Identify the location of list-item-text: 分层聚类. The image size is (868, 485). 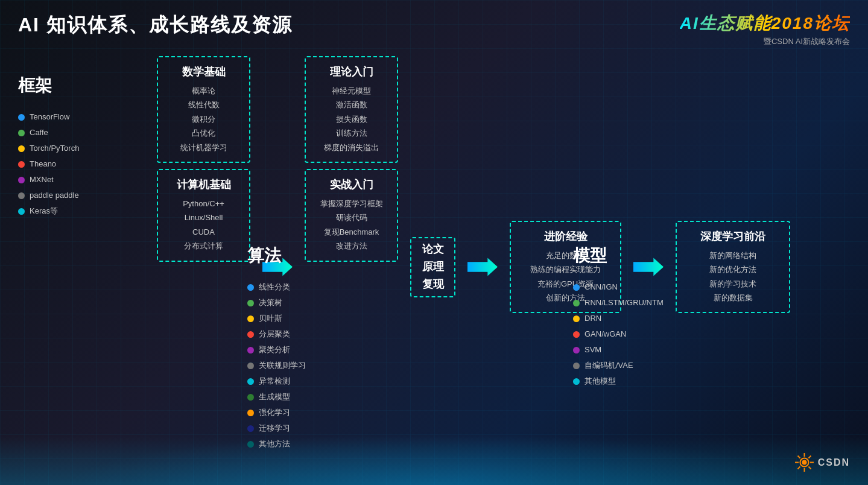
(274, 334).